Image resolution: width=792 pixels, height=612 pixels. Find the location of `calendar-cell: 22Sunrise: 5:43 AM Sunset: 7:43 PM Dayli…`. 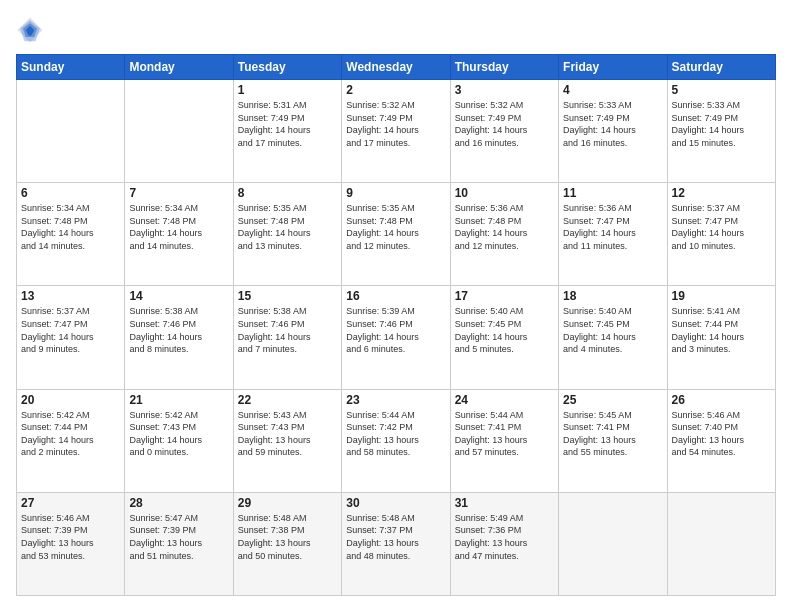

calendar-cell: 22Sunrise: 5:43 AM Sunset: 7:43 PM Dayli… is located at coordinates (287, 440).